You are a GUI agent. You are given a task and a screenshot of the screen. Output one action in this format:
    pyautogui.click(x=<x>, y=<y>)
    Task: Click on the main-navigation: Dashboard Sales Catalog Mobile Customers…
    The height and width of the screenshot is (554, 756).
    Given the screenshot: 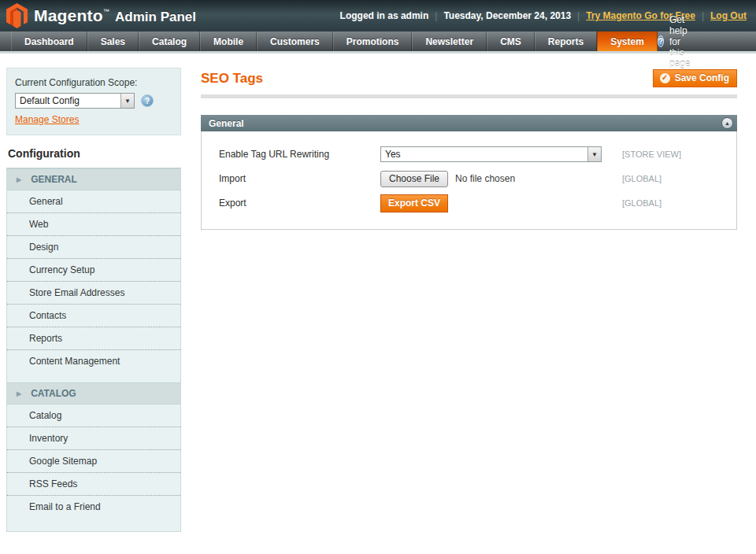 What is the action you would take?
    pyautogui.click(x=378, y=42)
    